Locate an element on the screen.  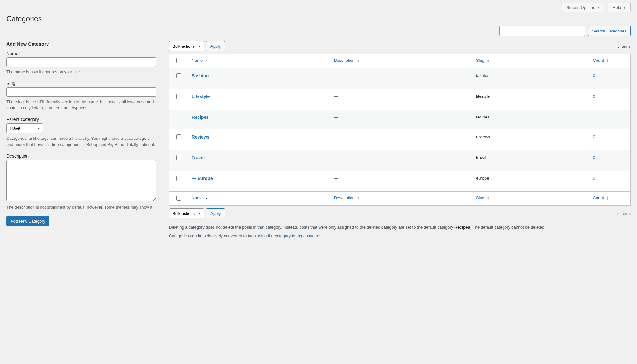
name-input is located at coordinates (81, 62).